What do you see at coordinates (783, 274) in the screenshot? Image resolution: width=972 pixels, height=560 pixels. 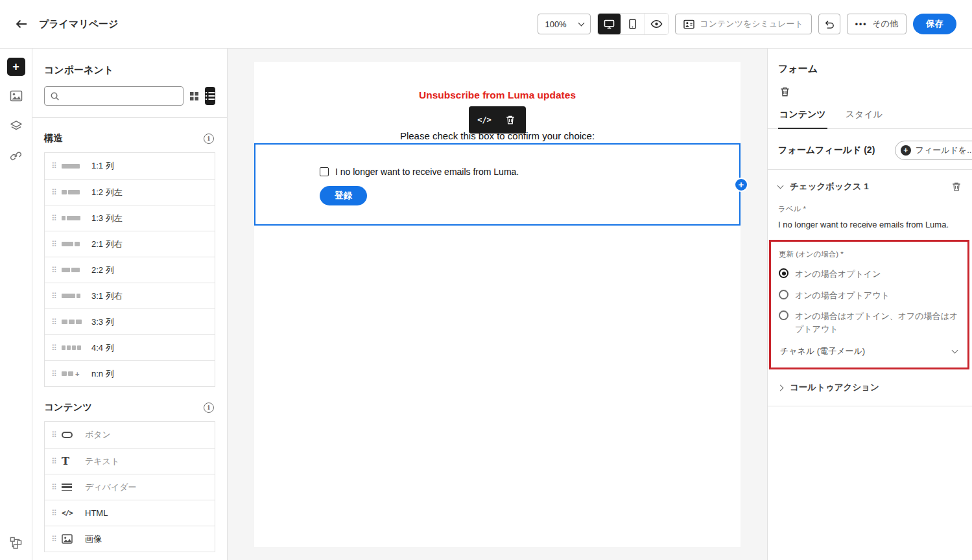 I see `radio-selected-icon` at bounding box center [783, 274].